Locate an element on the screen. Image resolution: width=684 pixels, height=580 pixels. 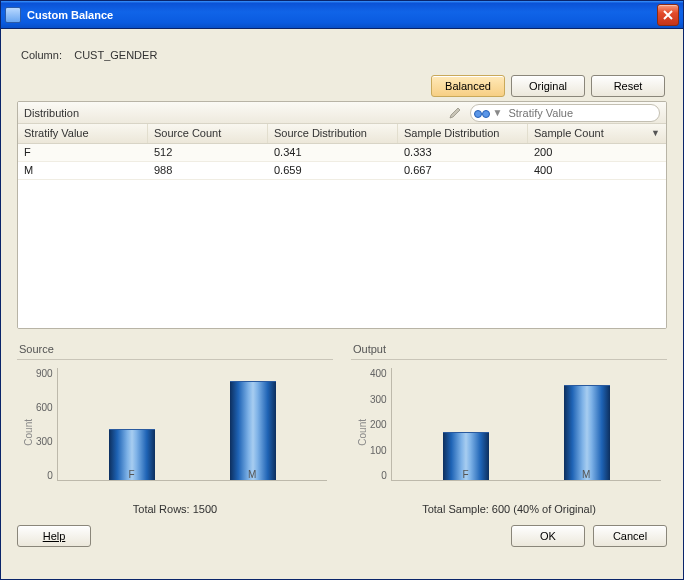
chart-output-yaxis: 400 300 200 100 0 is located at coordinates (380, 432).